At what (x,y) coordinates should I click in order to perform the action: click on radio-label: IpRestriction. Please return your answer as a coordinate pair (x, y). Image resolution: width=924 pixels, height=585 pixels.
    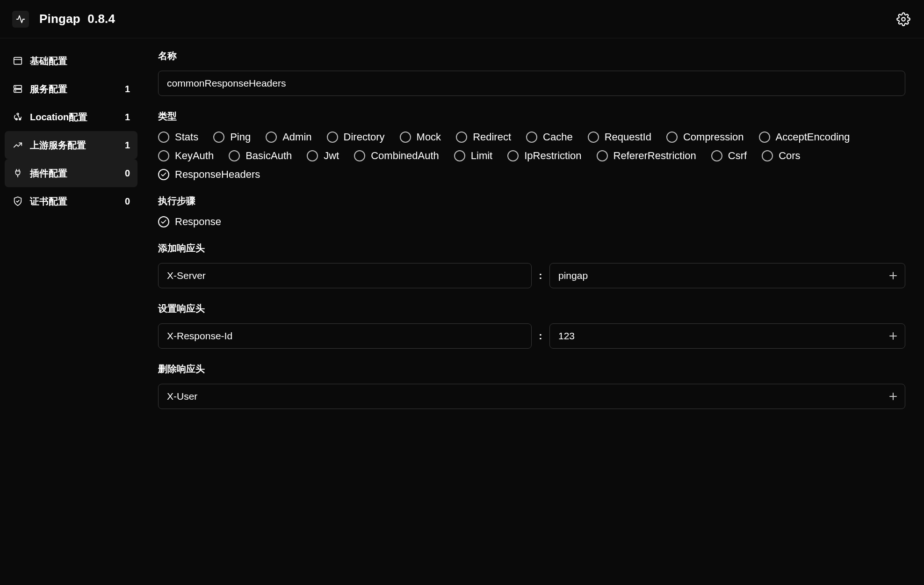
    Looking at the image, I should click on (553, 156).